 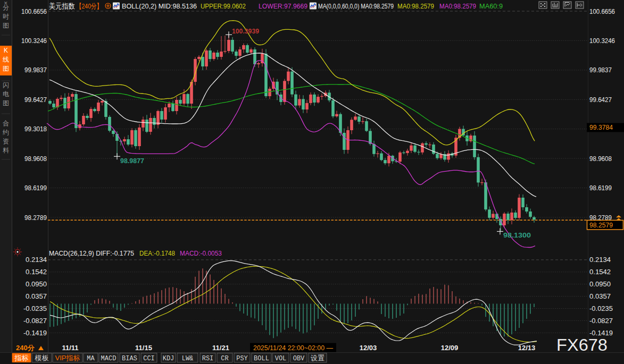 I want to click on svg-text: 线, so click(x=6, y=60).